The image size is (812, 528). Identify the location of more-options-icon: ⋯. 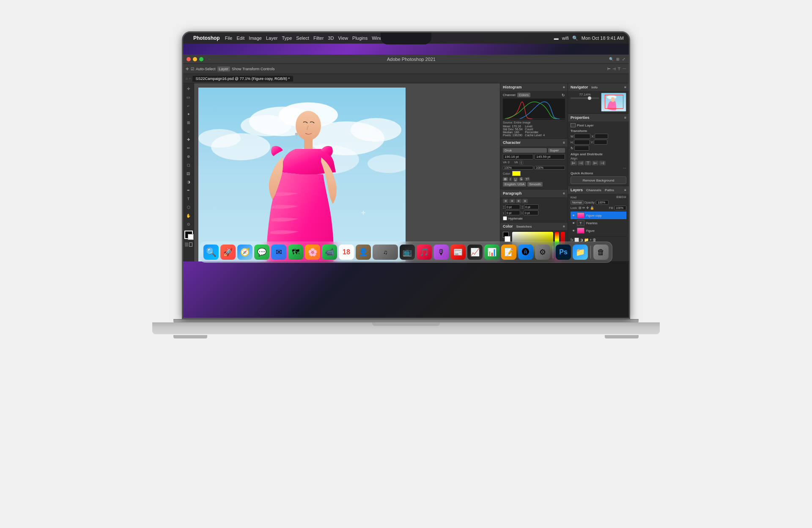
(624, 69).